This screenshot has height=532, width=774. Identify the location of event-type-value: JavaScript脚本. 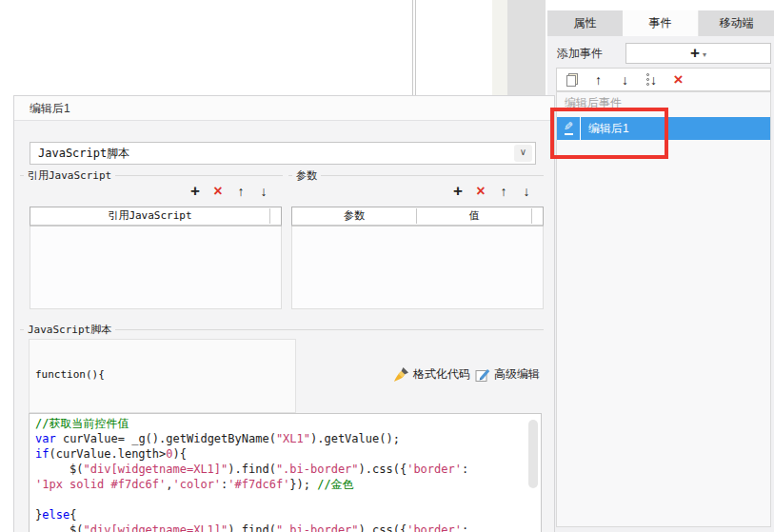
(84, 153).